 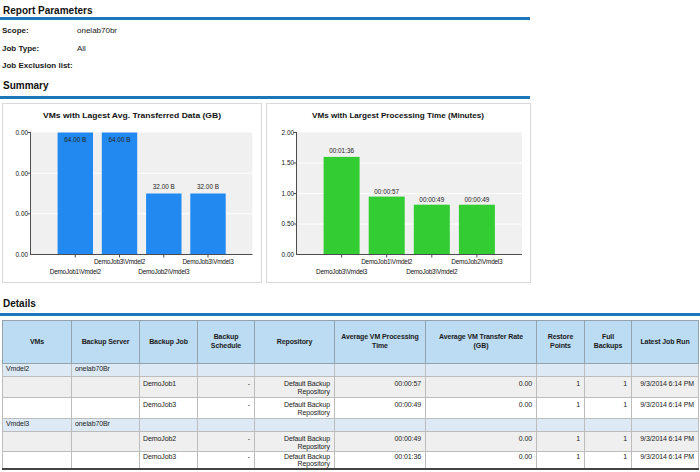 I want to click on svg-text: 00:00:57, so click(x=386, y=192).